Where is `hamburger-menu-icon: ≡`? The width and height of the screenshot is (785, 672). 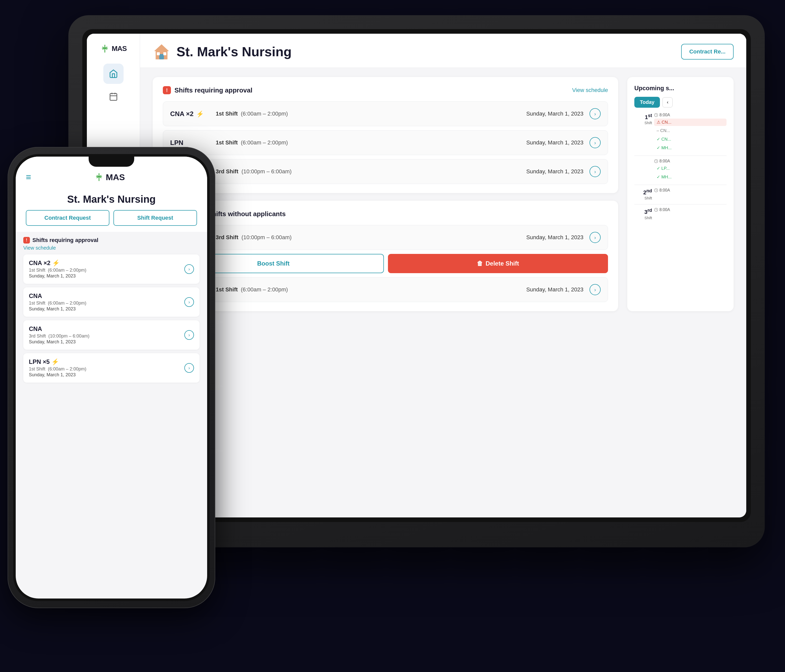
hamburger-menu-icon: ≡ is located at coordinates (28, 177).